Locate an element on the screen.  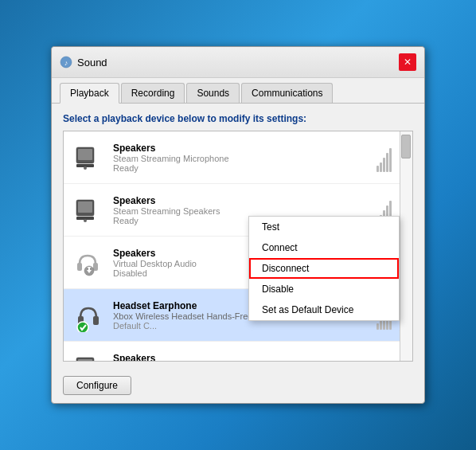
device-item: Speakers Xbox Wire... Default D is located at coordinates (238, 352).